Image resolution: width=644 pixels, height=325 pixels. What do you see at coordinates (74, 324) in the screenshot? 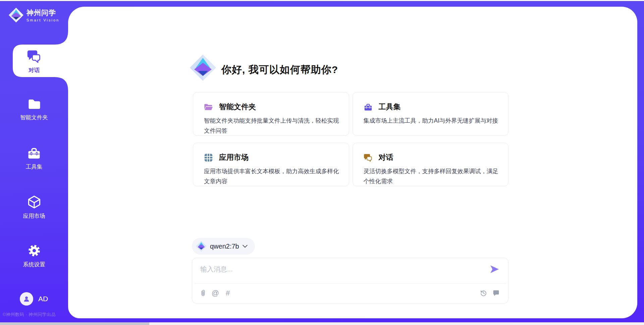
I see `scrollbar-thumb` at bounding box center [74, 324].